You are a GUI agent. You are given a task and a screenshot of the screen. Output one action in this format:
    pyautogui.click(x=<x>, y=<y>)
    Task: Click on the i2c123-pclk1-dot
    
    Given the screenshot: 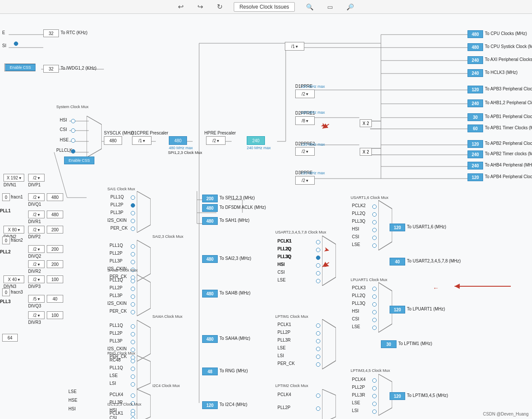 What is the action you would take?
    pyautogui.click(x=133, y=414)
    